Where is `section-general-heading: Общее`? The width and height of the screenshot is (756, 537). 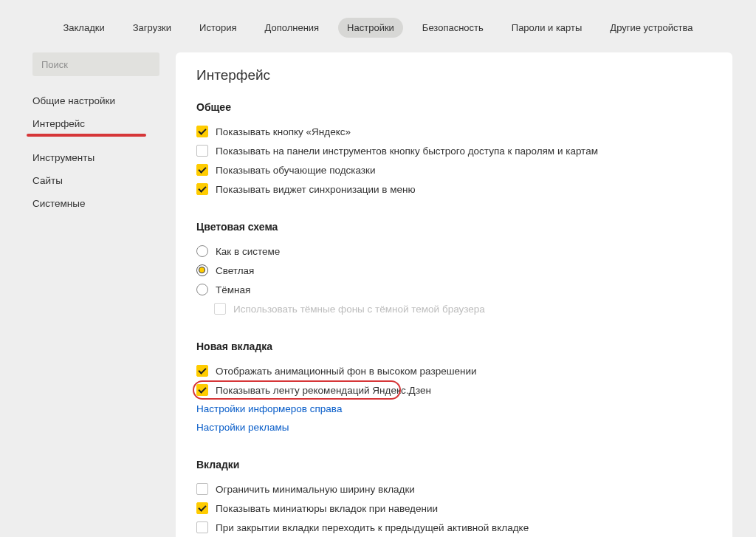
section-general-heading: Общее is located at coordinates (454, 107).